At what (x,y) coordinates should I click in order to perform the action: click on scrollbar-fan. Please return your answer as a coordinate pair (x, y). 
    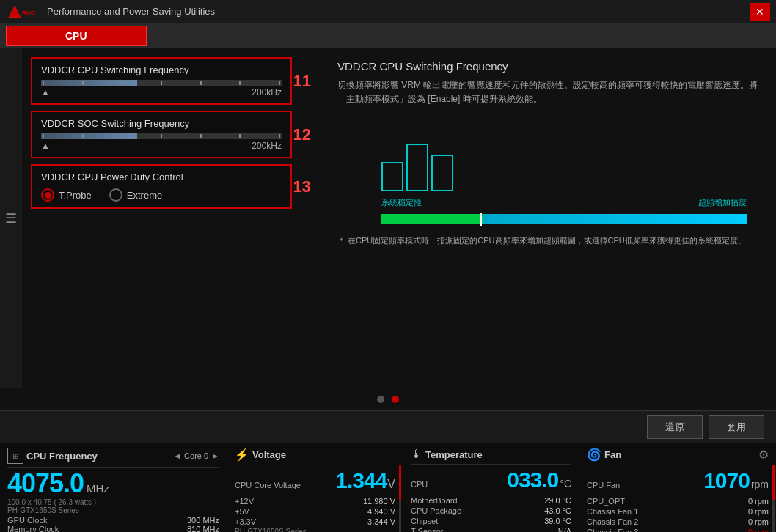
    Looking at the image, I should click on (773, 498).